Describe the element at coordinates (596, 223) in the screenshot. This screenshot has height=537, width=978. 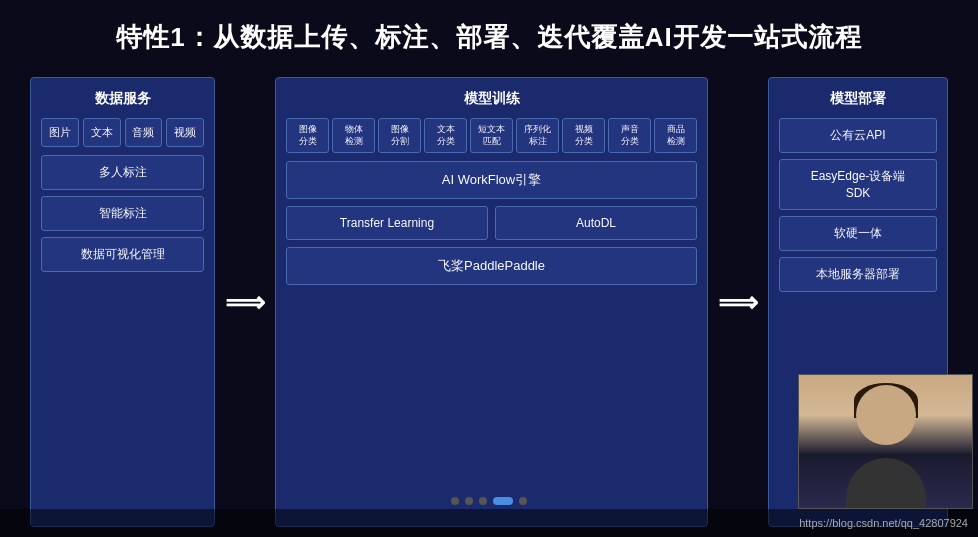
I see `autodl-item: AutoDL` at that location.